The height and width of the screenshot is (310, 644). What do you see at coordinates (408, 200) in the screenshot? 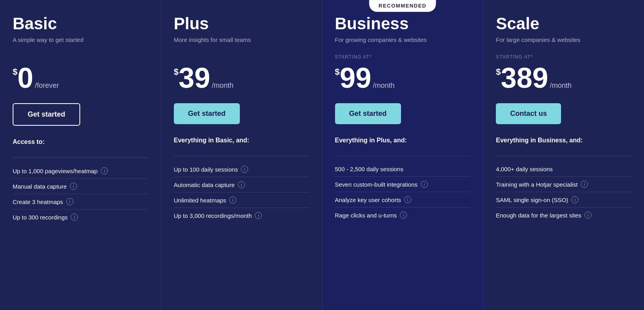
I see `info-icon-business-2: i` at bounding box center [408, 200].